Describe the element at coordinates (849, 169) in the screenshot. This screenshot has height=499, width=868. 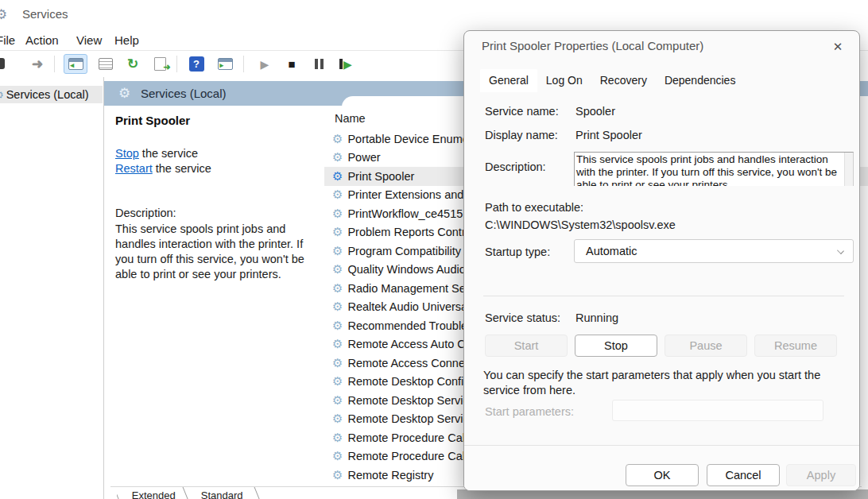
I see `description-scrollbar` at that location.